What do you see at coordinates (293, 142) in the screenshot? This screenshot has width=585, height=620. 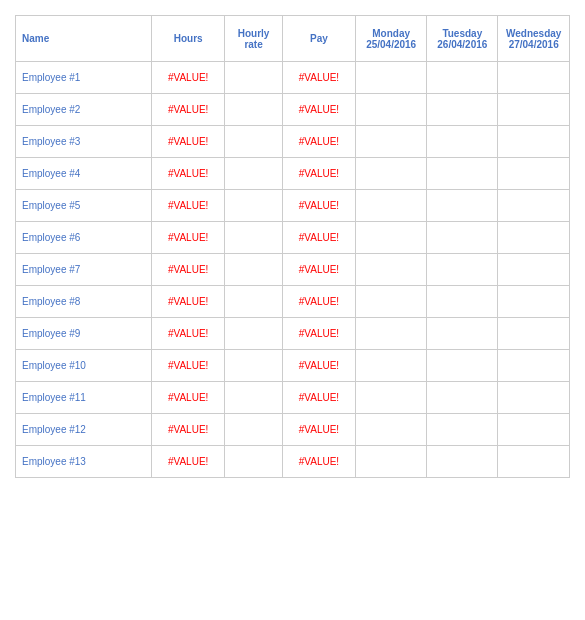 I see `table-row: Employee #3#VALUE!#VALUE!` at bounding box center [293, 142].